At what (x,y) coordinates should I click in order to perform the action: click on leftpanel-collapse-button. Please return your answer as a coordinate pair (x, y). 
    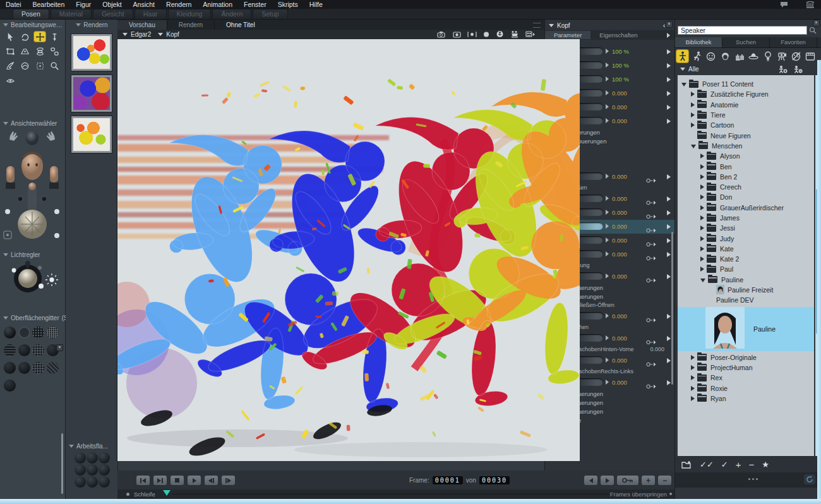
    Looking at the image, I should click on (59, 347).